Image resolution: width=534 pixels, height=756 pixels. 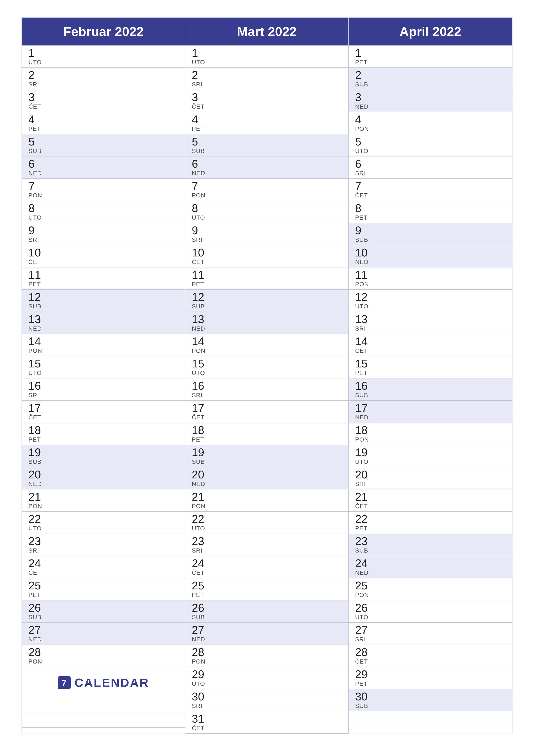 I want to click on day-cell: 19 UTO, so click(x=430, y=456).